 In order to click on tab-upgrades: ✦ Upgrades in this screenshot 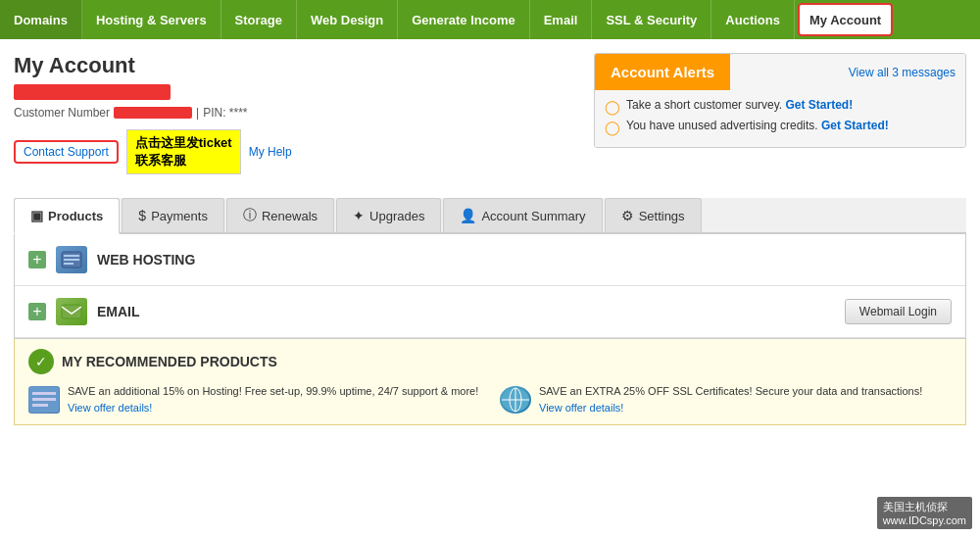, I will do `click(388, 216)`.